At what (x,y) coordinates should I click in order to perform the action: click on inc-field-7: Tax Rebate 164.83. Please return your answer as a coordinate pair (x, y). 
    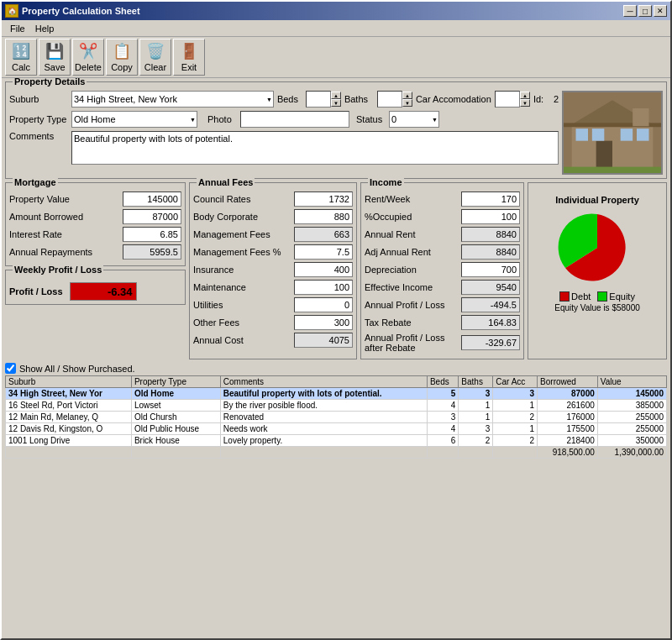
    Looking at the image, I should click on (442, 323).